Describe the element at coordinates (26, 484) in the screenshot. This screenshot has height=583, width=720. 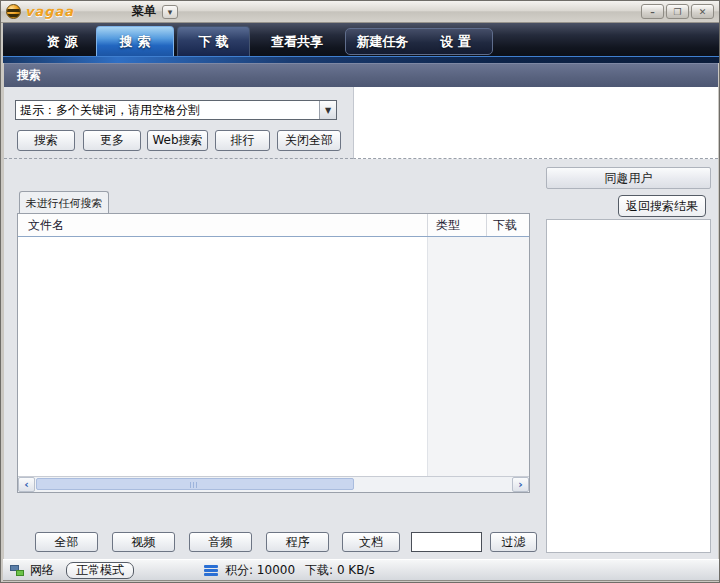
I see `scroll-left-icon: ‹` at that location.